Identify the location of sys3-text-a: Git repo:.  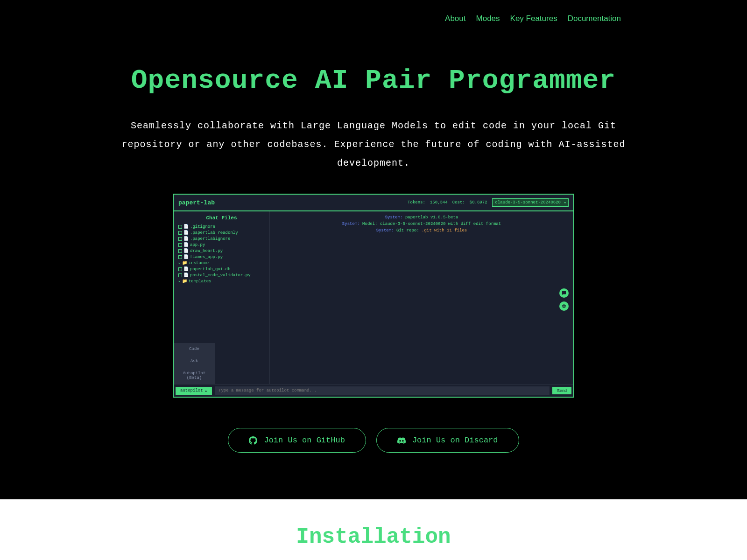
(409, 231).